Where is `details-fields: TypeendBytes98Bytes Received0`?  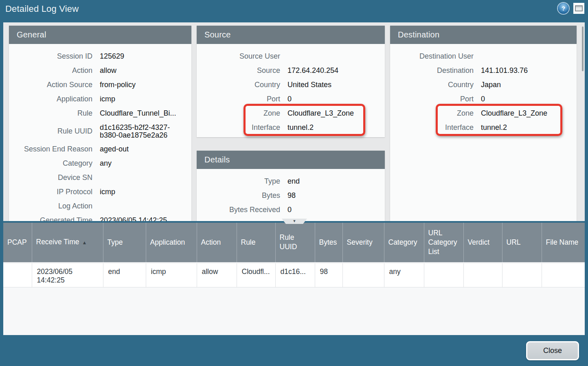 details-fields: TypeendBytes98Bytes Received0 is located at coordinates (291, 194).